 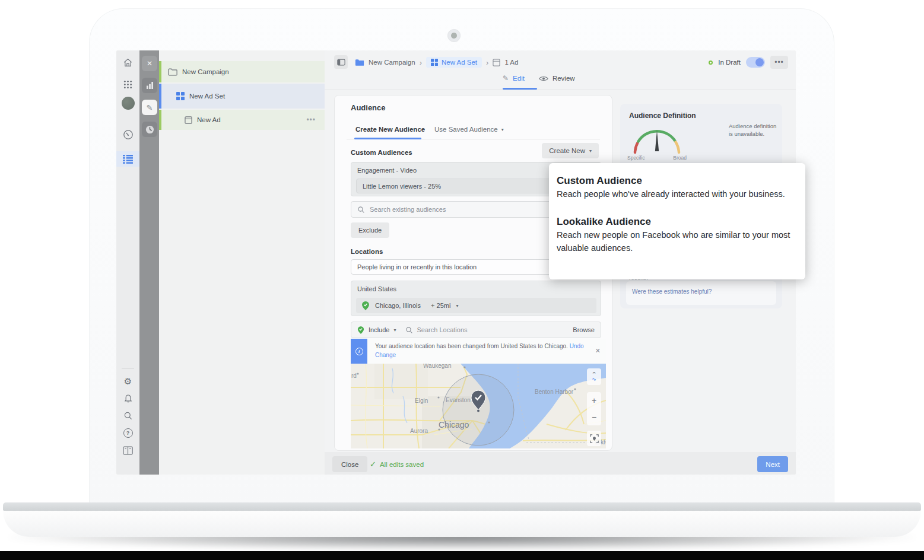 What do you see at coordinates (382, 152) in the screenshot?
I see `custom-audiences-label: Custom Audiences` at bounding box center [382, 152].